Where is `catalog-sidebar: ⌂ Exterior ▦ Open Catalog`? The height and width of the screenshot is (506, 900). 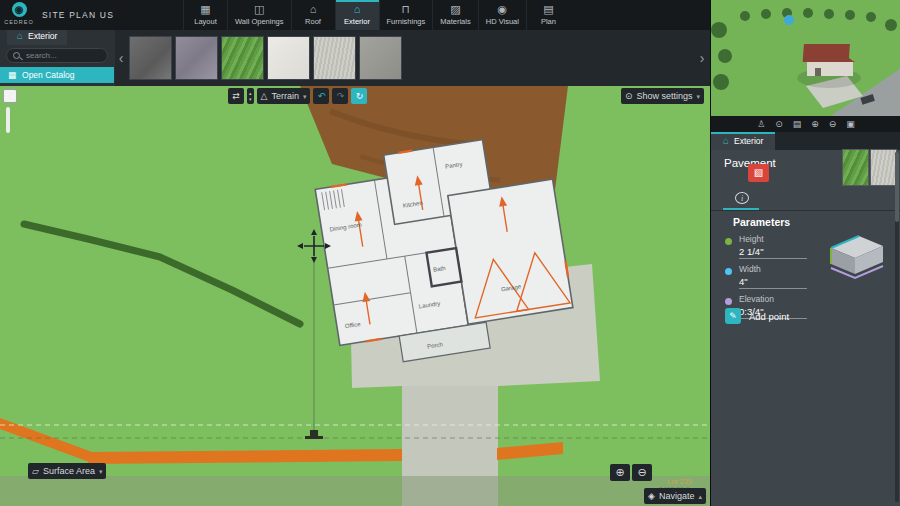 catalog-sidebar: ⌂ Exterior ▦ Open Catalog is located at coordinates (58, 58).